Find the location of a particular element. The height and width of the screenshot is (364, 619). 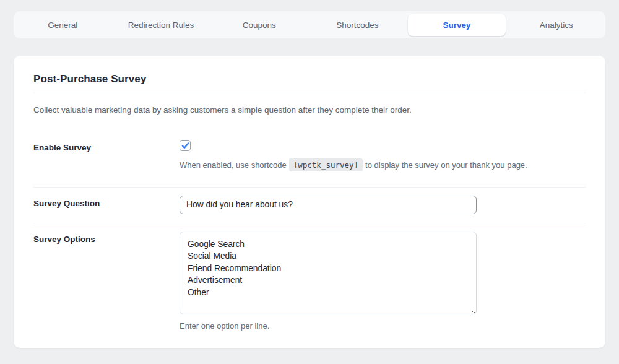

tab-analytics: Analytics is located at coordinates (556, 25).